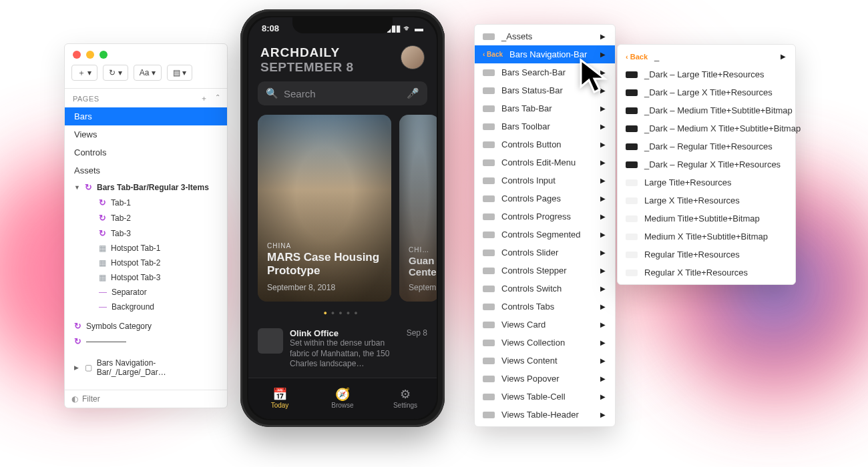 The image size is (868, 467). What do you see at coordinates (343, 205) in the screenshot?
I see `card-carousel: CHINA MARS Case Housing Prototype Septem…` at bounding box center [343, 205].